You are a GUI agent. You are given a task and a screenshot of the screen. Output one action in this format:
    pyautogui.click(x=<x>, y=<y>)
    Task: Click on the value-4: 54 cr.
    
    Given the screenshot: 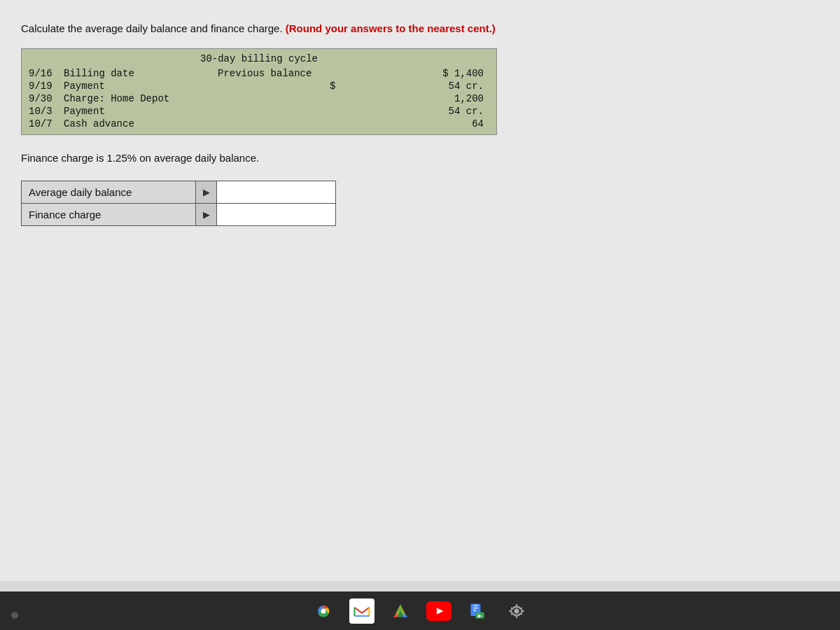 What is the action you would take?
    pyautogui.click(x=449, y=111)
    